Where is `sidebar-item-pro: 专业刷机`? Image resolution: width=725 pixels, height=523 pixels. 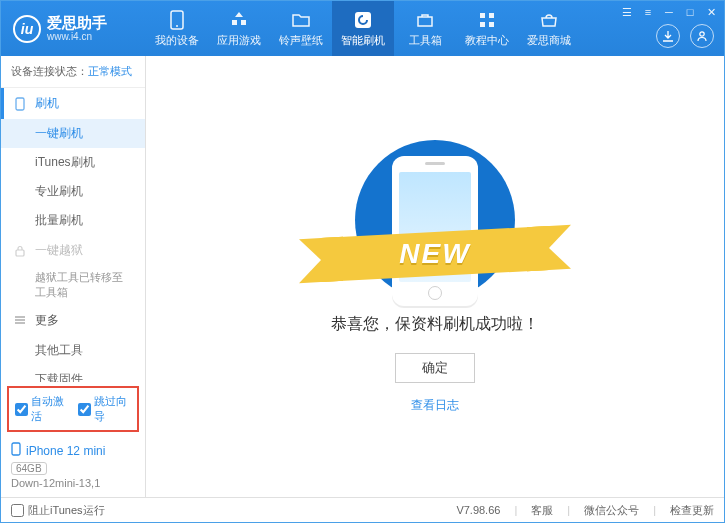
sidebar-item-pro: 专业刷机 is located at coordinates (73, 192).